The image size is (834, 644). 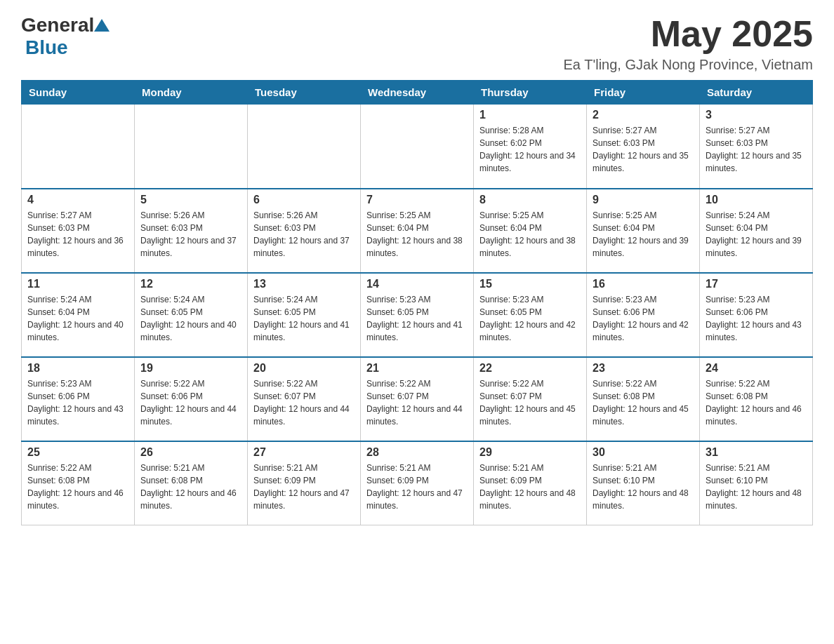 What do you see at coordinates (417, 231) in the screenshot?
I see `calendar-day-cell: 7Sunrise: 5:25 AMSunset: 6:04 PMDaylight…` at bounding box center [417, 231].